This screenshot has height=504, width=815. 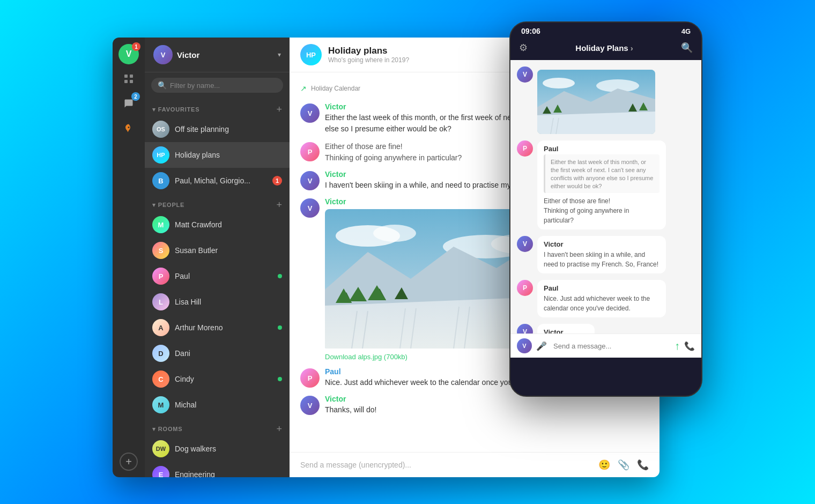 What do you see at coordinates (228, 129) in the screenshot?
I see `offsite-name: Off site planning` at bounding box center [228, 129].